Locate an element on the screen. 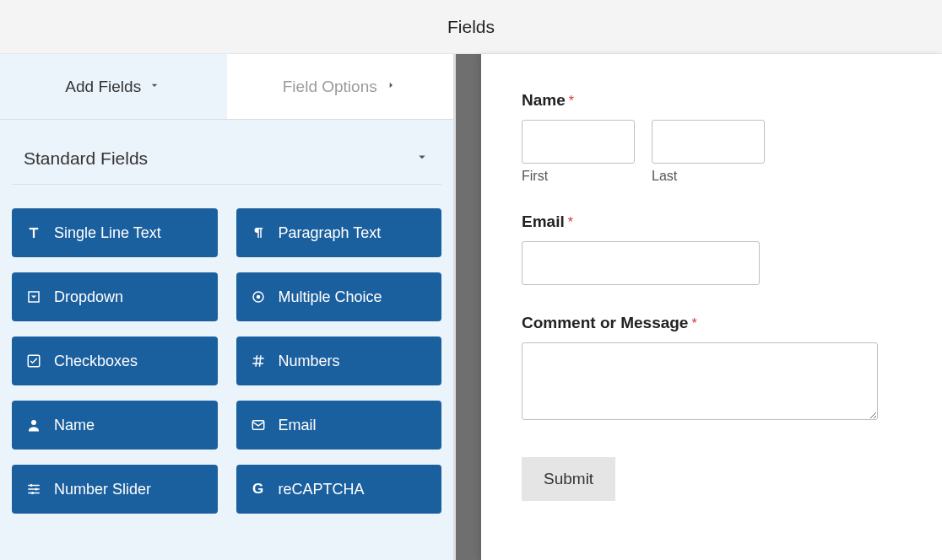 The image size is (942, 560). email-field-row: Email* is located at coordinates (712, 249).